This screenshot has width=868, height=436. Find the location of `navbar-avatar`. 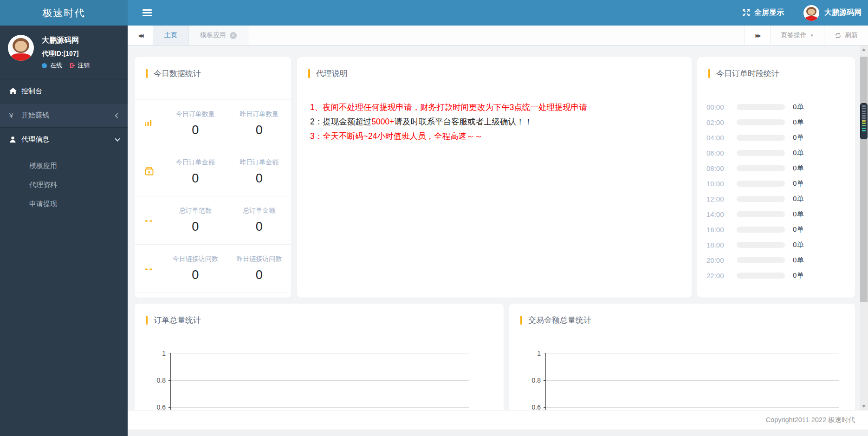

navbar-avatar is located at coordinates (811, 13).